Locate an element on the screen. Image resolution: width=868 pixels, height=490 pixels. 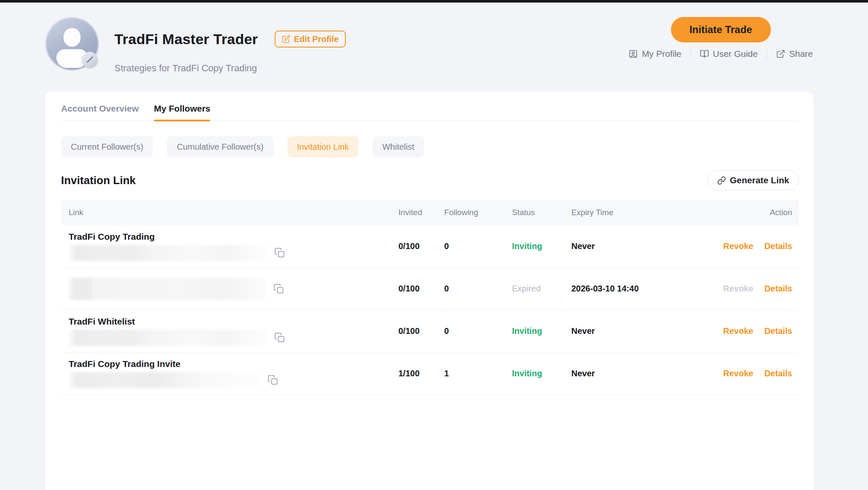
profile-header: TradFi Master Trader Edit Profile Strate… is located at coordinates (434, 38).